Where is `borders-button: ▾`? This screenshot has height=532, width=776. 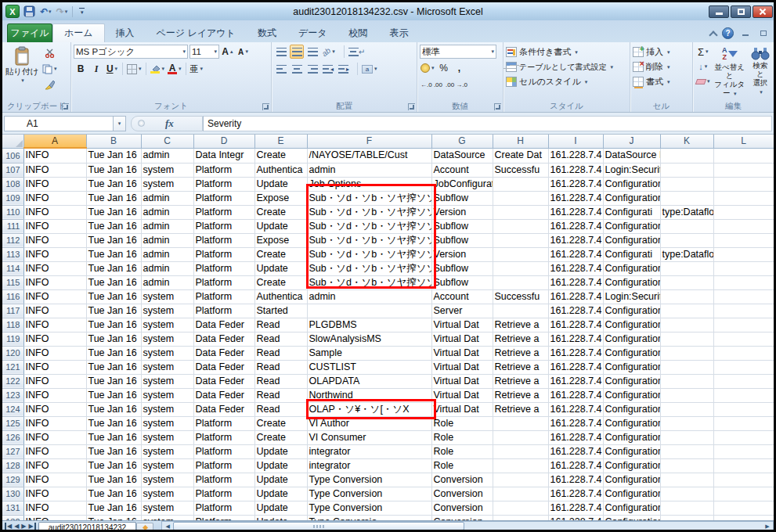 borders-button: ▾ is located at coordinates (135, 69).